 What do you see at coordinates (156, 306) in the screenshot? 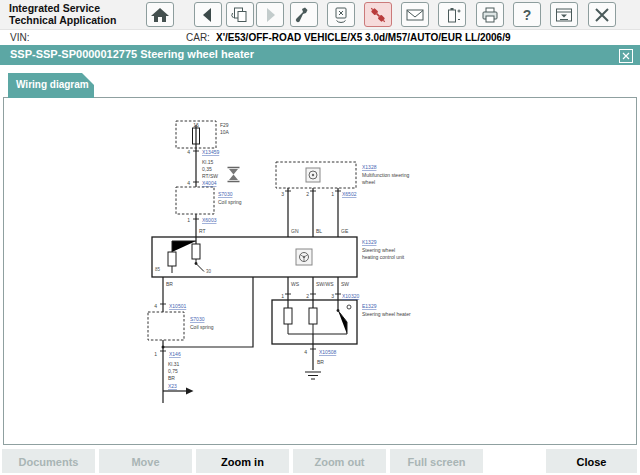
I see `conn5-pin: 4` at bounding box center [156, 306].